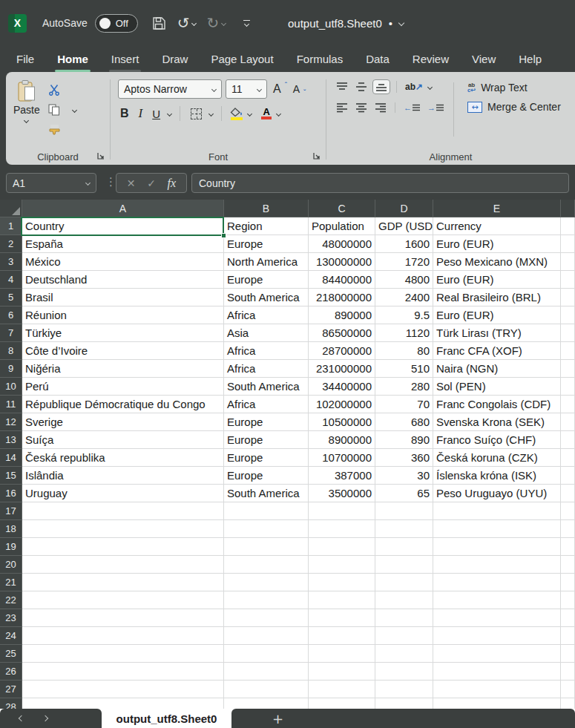 The height and width of the screenshot is (728, 575). Describe the element at coordinates (266, 458) in the screenshot. I see `cell-B14: Europe` at that location.